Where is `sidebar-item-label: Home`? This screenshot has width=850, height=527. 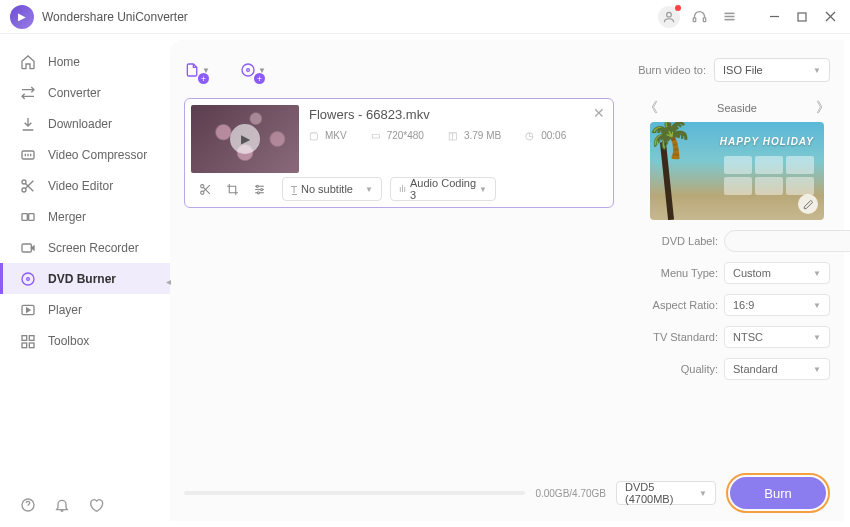 sidebar-item-label: Home is located at coordinates (64, 62).